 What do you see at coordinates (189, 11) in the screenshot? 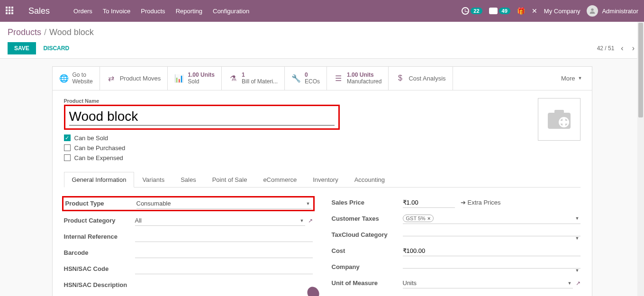
I see `nav-reporting: Reporting` at bounding box center [189, 11].